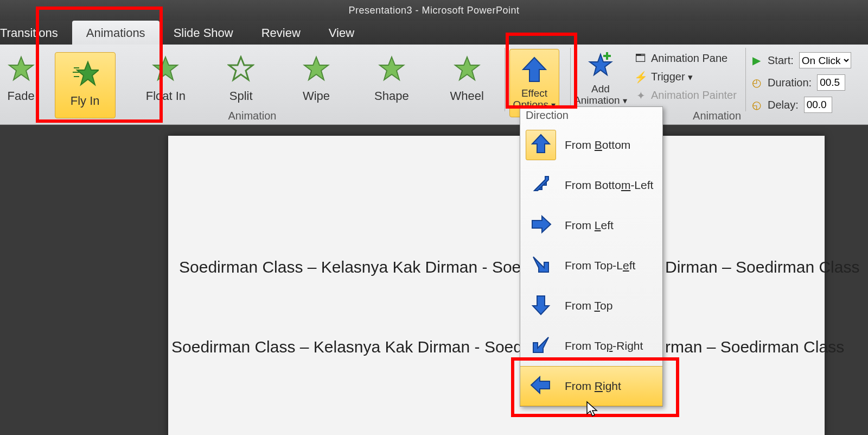  Describe the element at coordinates (591, 116) in the screenshot. I see `menu-section-direction: Direction` at that location.